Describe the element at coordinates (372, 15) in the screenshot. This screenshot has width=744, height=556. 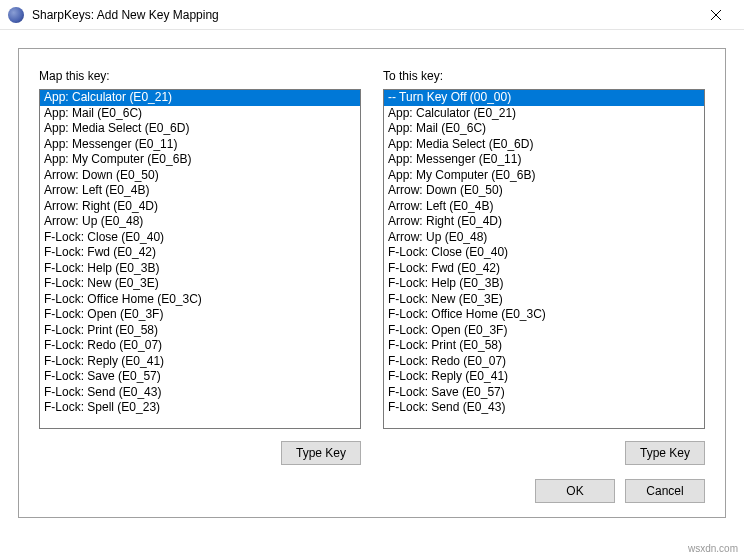
I see `titlebar: SharpKeys: Add New Key Mapping` at that location.